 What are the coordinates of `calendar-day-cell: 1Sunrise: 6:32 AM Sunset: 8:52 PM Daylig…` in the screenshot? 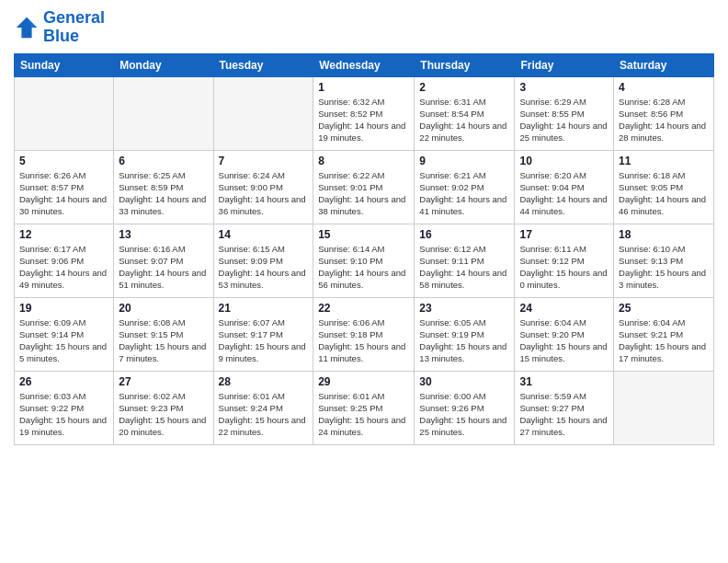 It's located at (364, 113).